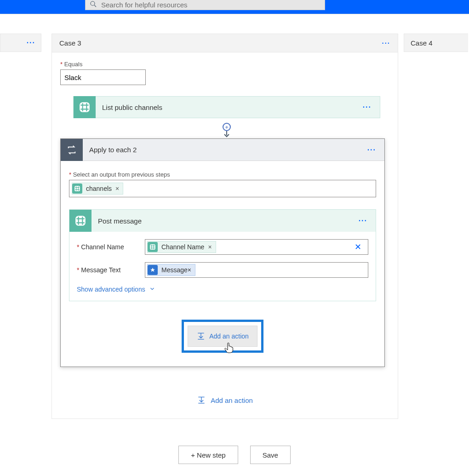  What do you see at coordinates (111, 247) in the screenshot?
I see `channel-name-label: * Channel Name` at bounding box center [111, 247].